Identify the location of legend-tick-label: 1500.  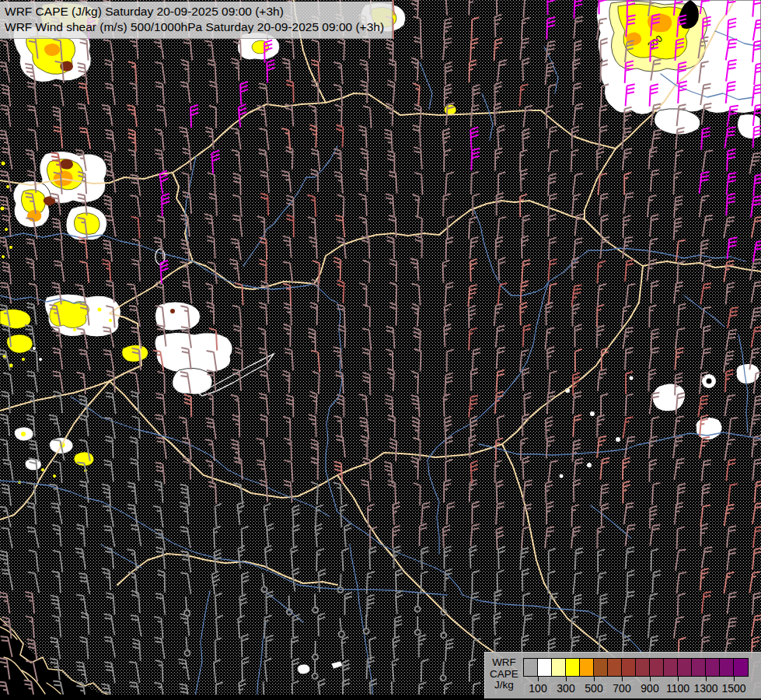
(734, 688).